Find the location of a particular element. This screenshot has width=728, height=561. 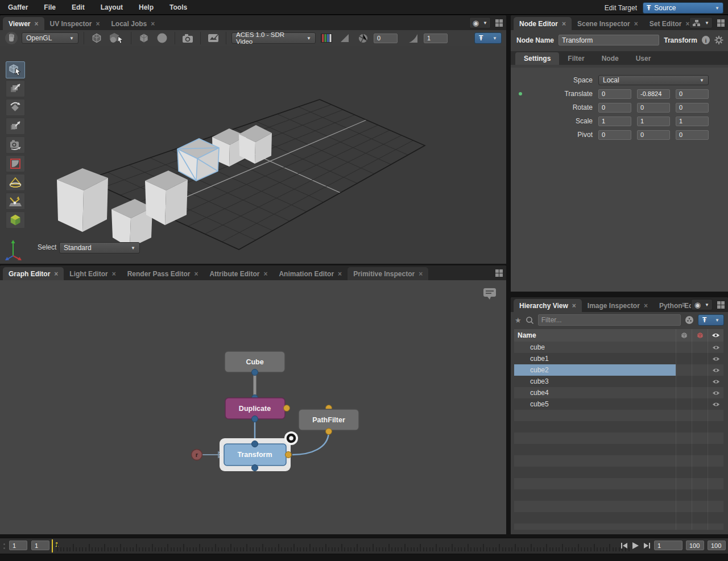

skip-to-end-icon is located at coordinates (647, 546).